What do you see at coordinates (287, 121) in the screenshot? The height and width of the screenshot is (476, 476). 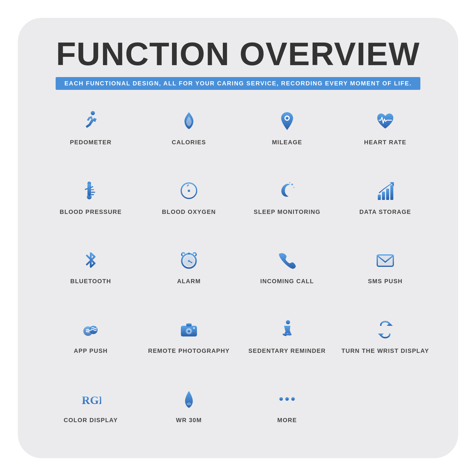 I see `mileage-icon` at bounding box center [287, 121].